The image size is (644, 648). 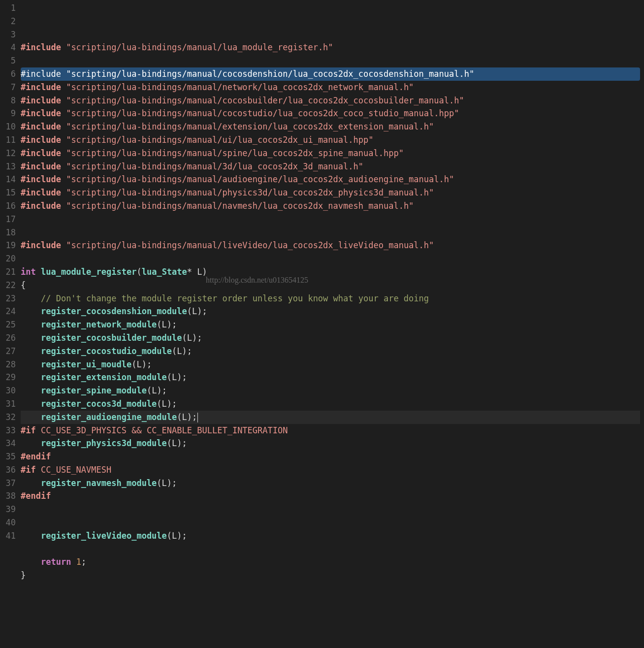 What do you see at coordinates (330, 484) in the screenshot?
I see `code-line: register_navmesh_module(L);` at bounding box center [330, 484].